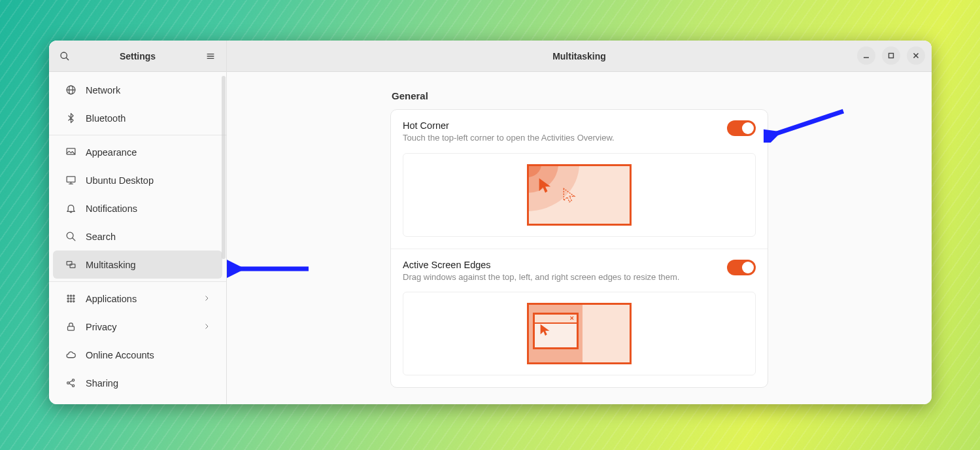 Image resolution: width=980 pixels, height=450 pixels. I want to click on cloud-icon, so click(71, 355).